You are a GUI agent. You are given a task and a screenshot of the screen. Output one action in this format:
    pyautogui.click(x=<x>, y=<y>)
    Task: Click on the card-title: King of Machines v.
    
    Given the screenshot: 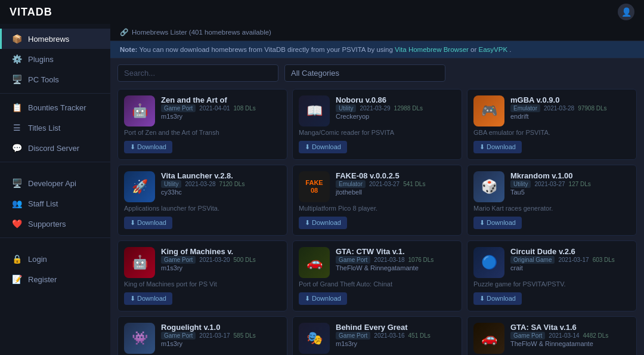 What is the action you would take?
    pyautogui.click(x=221, y=252)
    